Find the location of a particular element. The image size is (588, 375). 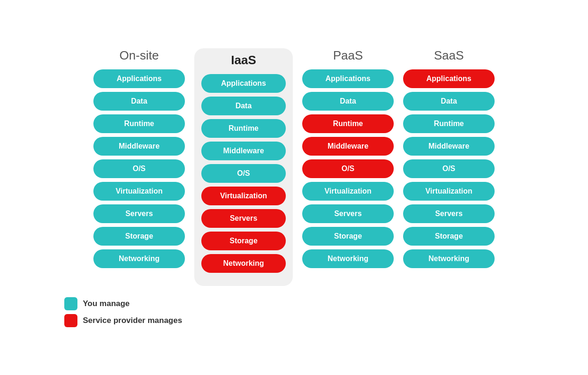

pill-onsite-0: Applications is located at coordinates (139, 79).